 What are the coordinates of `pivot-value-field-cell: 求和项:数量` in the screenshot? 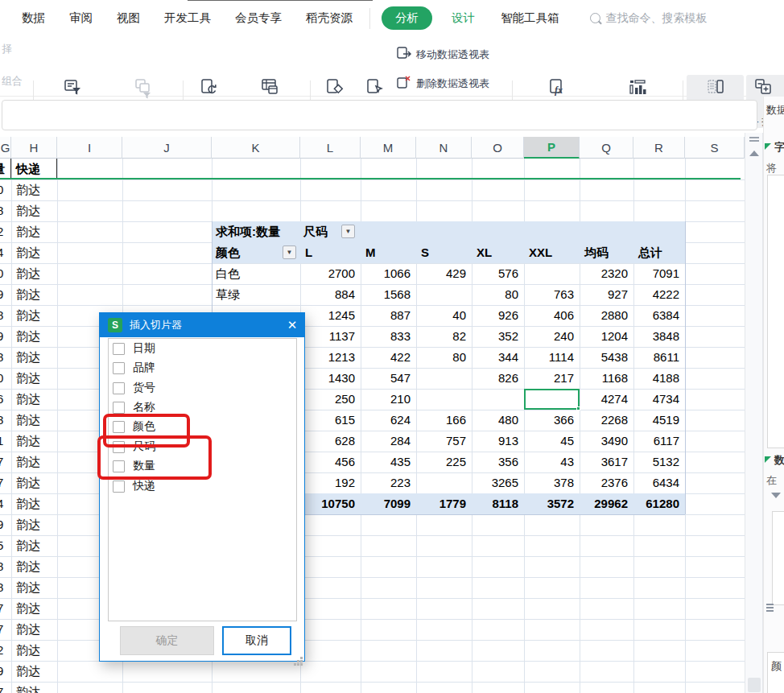 It's located at (248, 232).